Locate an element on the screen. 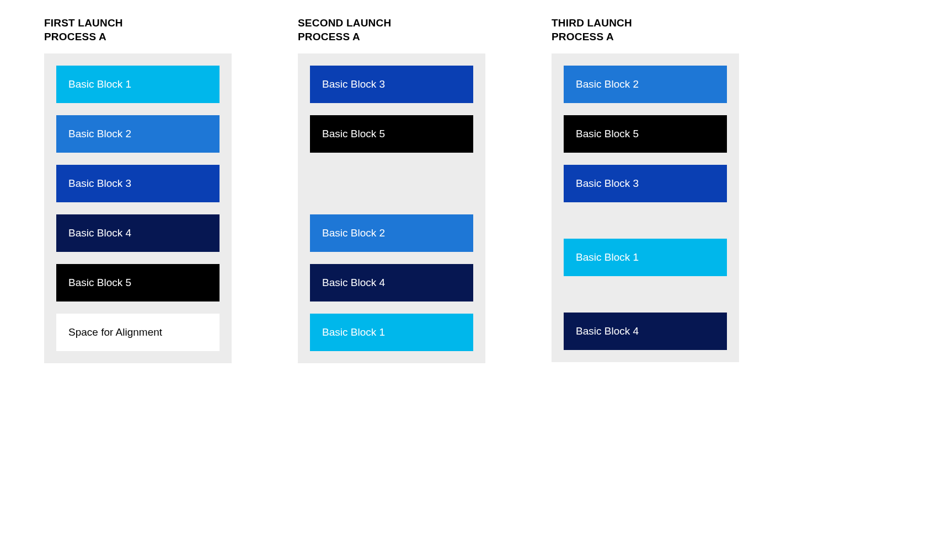 The image size is (931, 560). launch-column-3: THIRD LAUNCH PROCESS A Basic Block 2 Bas… is located at coordinates (645, 190).